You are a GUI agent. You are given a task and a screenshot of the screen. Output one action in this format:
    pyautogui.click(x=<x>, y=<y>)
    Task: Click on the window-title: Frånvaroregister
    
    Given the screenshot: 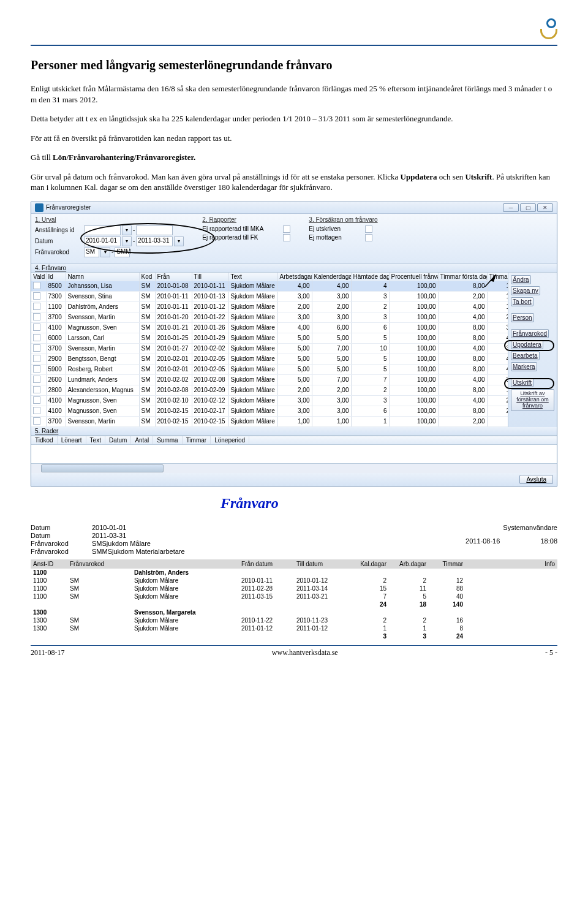 What is the action you would take?
    pyautogui.click(x=69, y=207)
    